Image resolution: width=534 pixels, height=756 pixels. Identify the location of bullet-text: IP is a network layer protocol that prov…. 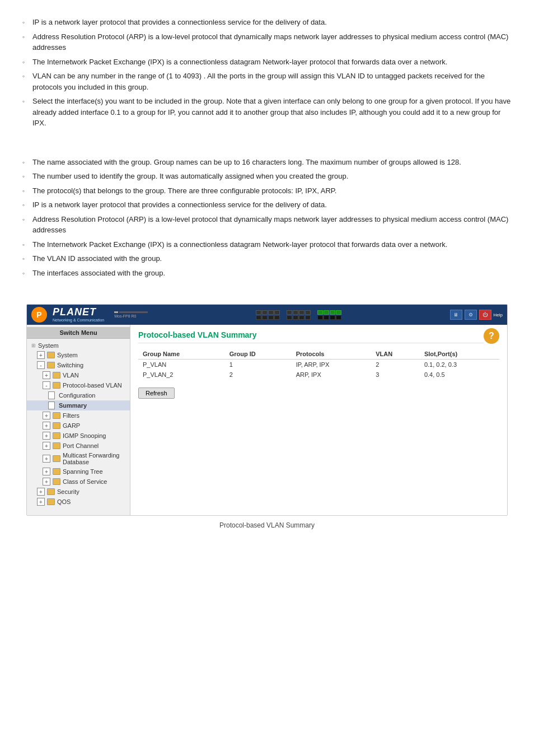
(272, 22).